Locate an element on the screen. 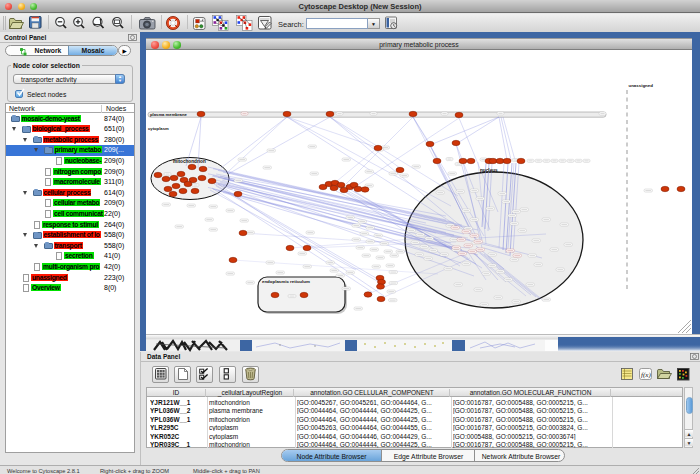 The height and width of the screenshot is (474, 700). svg-text: nucleus is located at coordinates (489, 170).